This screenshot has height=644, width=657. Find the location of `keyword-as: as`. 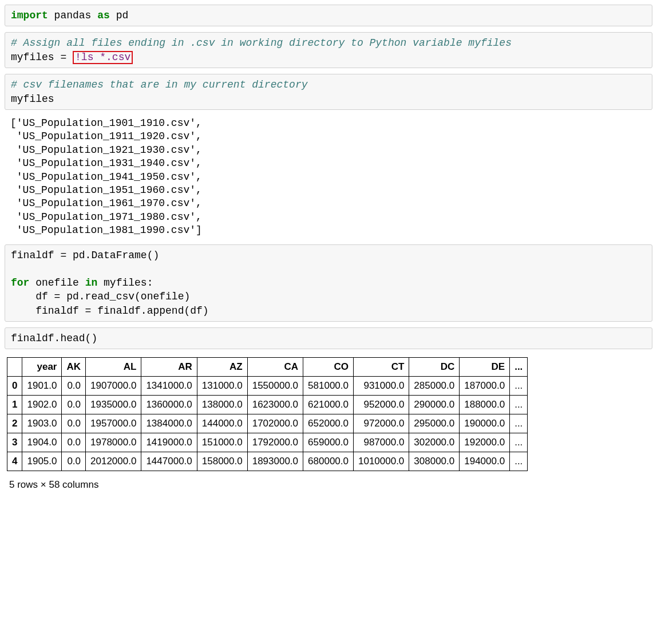

keyword-as: as is located at coordinates (104, 15).